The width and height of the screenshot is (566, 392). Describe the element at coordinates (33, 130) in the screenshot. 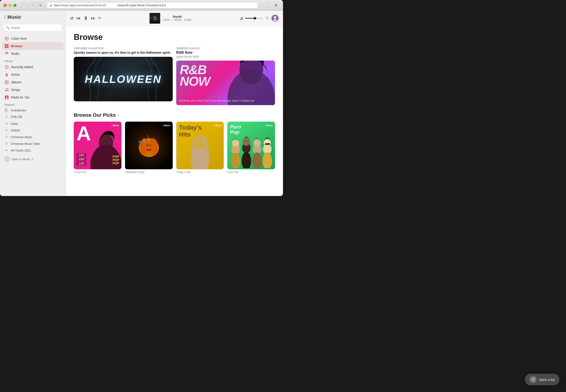

I see `playlist-item-akb48: ≡ AKB48` at that location.